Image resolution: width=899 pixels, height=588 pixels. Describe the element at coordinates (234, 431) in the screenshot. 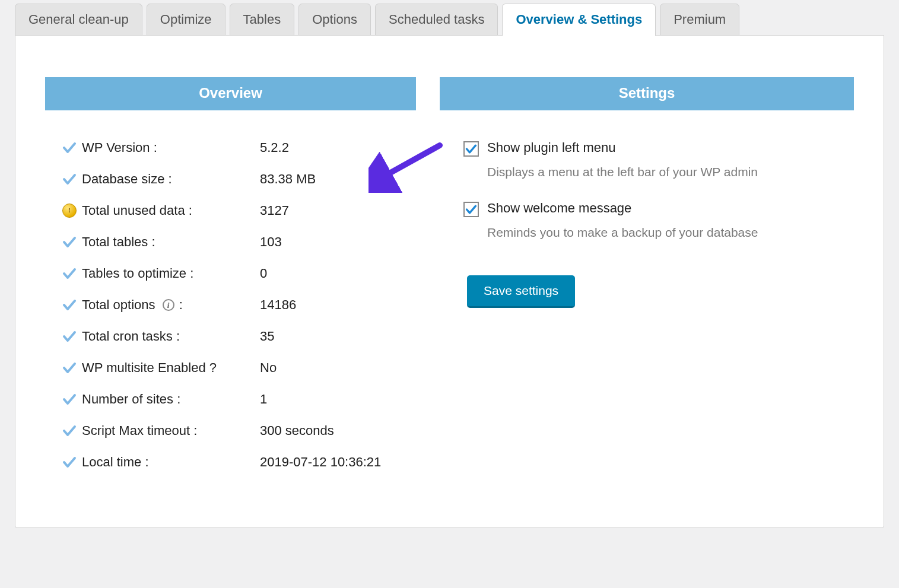

I see `row-script-max-timeout: Script Max timeout : 300 seconds` at that location.